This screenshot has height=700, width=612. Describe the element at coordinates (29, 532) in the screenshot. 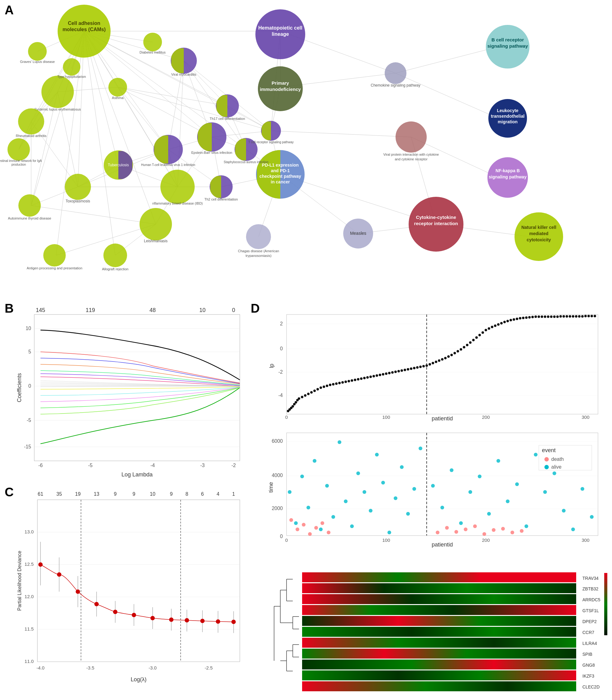

I see `svg-text: 13.0` at that location.